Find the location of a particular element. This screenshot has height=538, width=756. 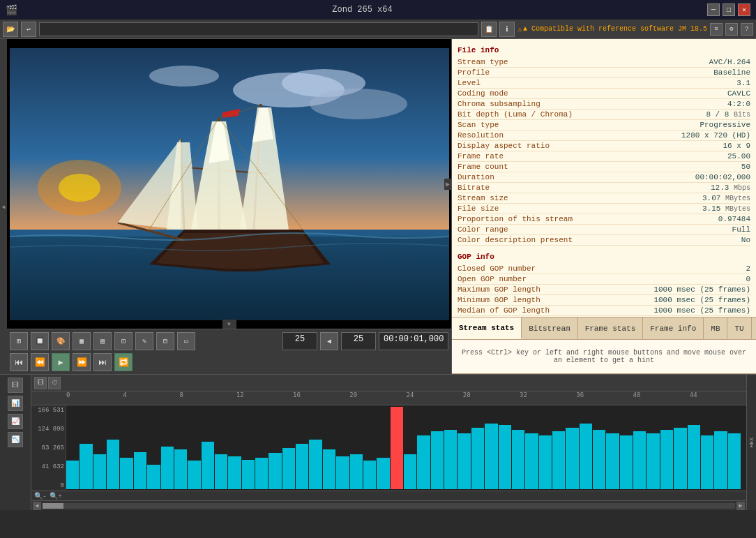

timeline-clock-icon: ⏱ is located at coordinates (54, 383).